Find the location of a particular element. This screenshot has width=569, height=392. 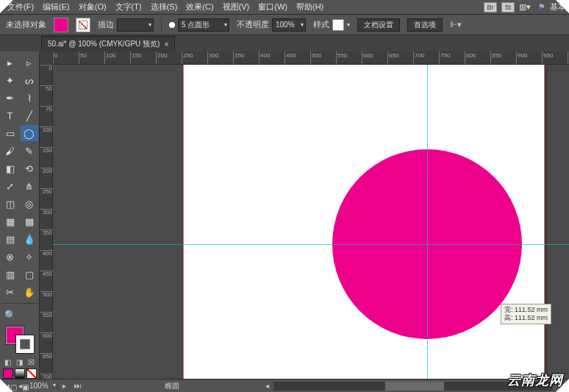

ruler-horizontal: 0501001502002503003504004505005506006507… is located at coordinates (304, 58).